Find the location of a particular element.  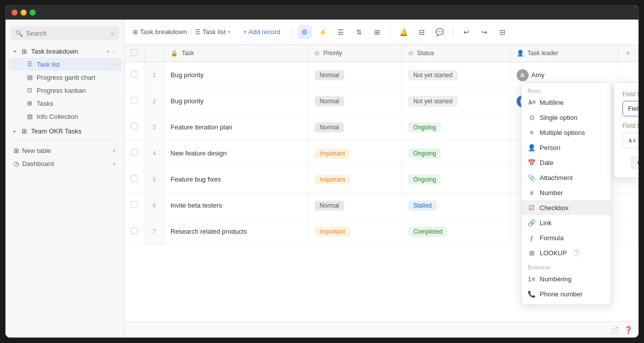

ft-item-single-option: ⊙ Single option is located at coordinates (566, 117).